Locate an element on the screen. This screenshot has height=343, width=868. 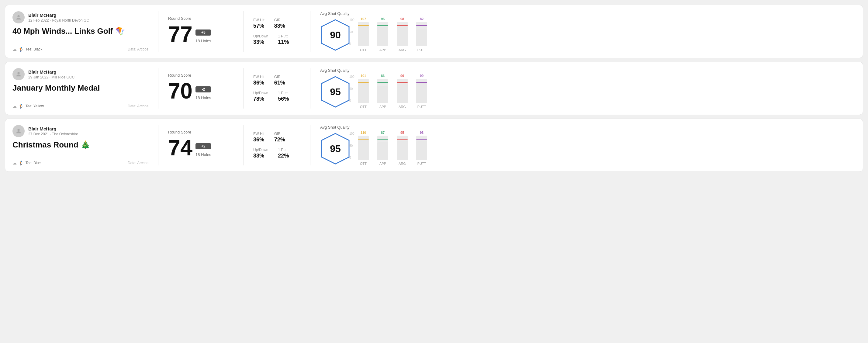
oneputt-stat: 1 Putt 11% is located at coordinates (283, 40).